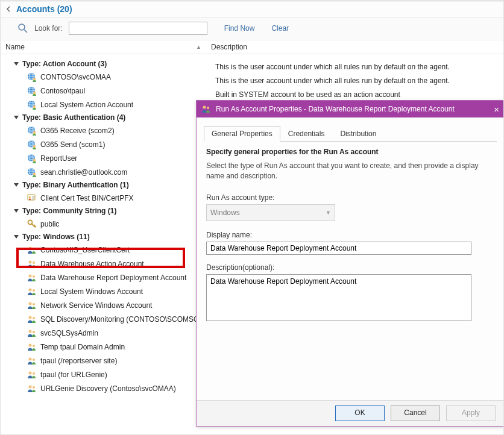 This screenshot has width=504, height=435. Describe the element at coordinates (242, 134) in the screenshot. I see `tab-general-properties: General Properties` at that location.